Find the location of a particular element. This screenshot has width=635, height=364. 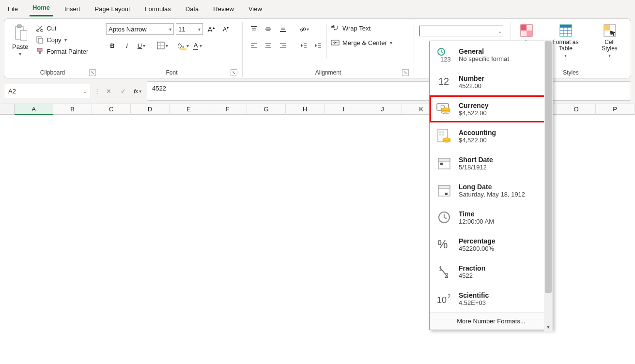

increase-indent-button is located at coordinates (318, 46).